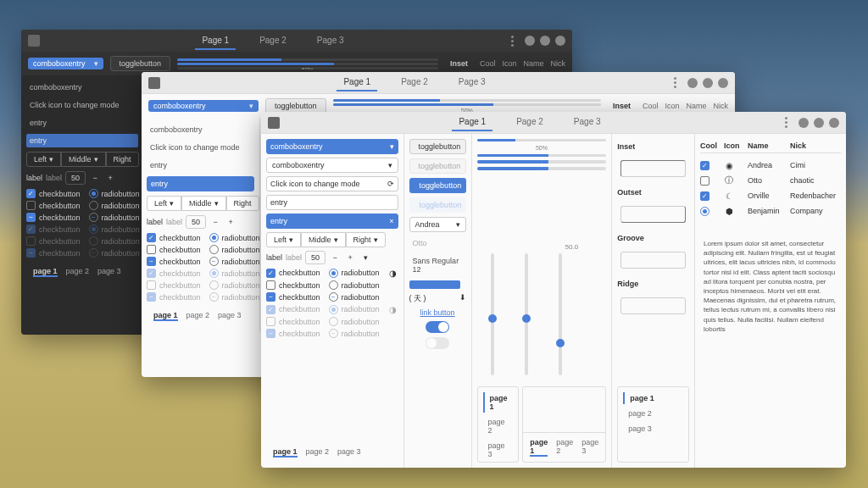 The width and height of the screenshot is (868, 488). Describe the element at coordinates (771, 180) in the screenshot. I see `table-row: ⓘOttochaotic` at that location.